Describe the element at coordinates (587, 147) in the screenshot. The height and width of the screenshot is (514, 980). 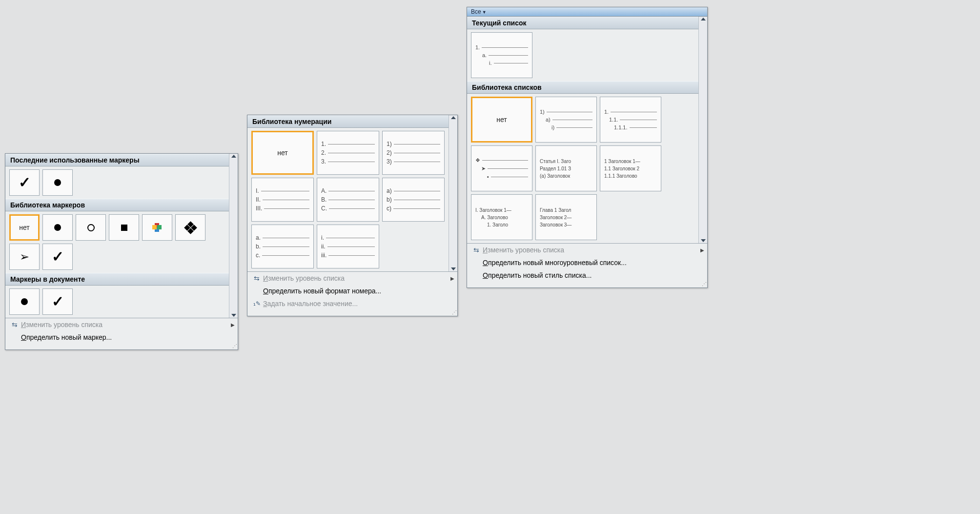
I see `lists-panel: Все▼ Текущий список 1. a. i. Библиотека …` at that location.